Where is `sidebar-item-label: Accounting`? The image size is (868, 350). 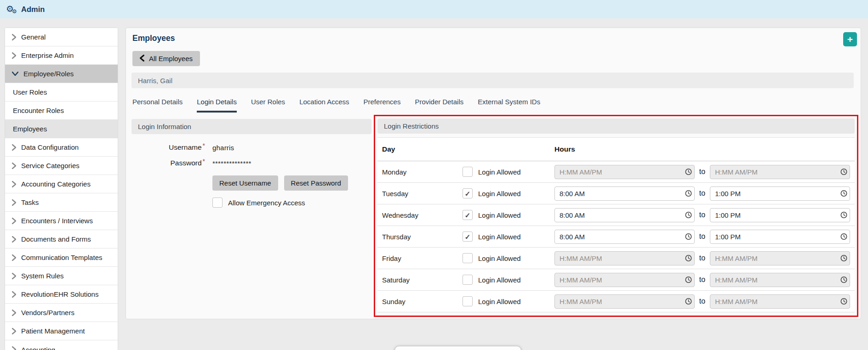
sidebar-item-label: Accounting is located at coordinates (38, 348).